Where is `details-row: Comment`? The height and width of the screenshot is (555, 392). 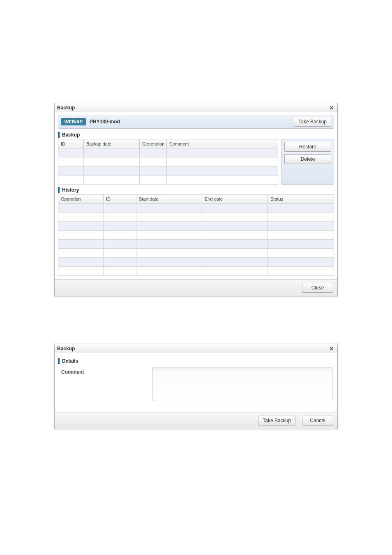 details-row: Comment is located at coordinates (196, 387).